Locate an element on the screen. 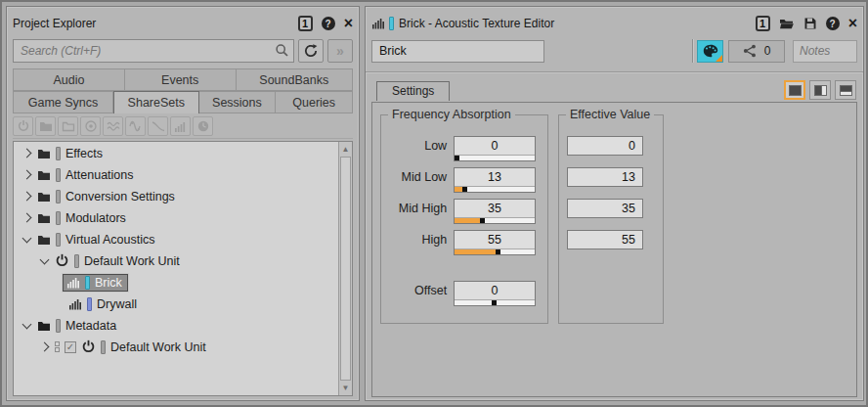 The height and width of the screenshot is (407, 868). metadata-checkbox: ✓ is located at coordinates (70, 347).